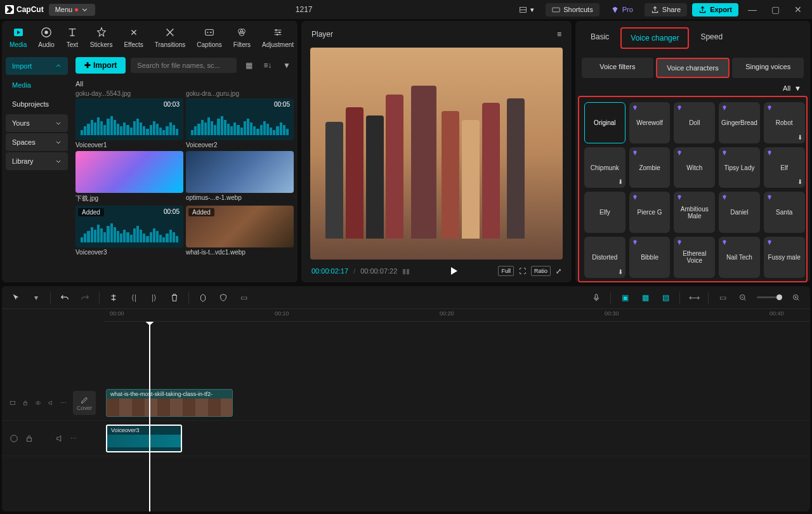 Image resolution: width=812 pixels, height=514 pixels. What do you see at coordinates (242, 37) in the screenshot?
I see `tab-filters: Filters` at bounding box center [242, 37].